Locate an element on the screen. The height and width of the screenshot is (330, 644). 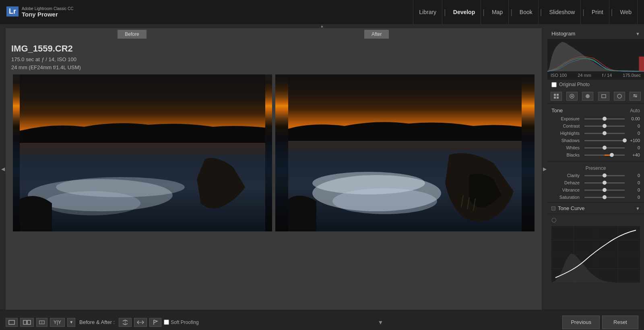
contrast-track is located at coordinates (605, 126).